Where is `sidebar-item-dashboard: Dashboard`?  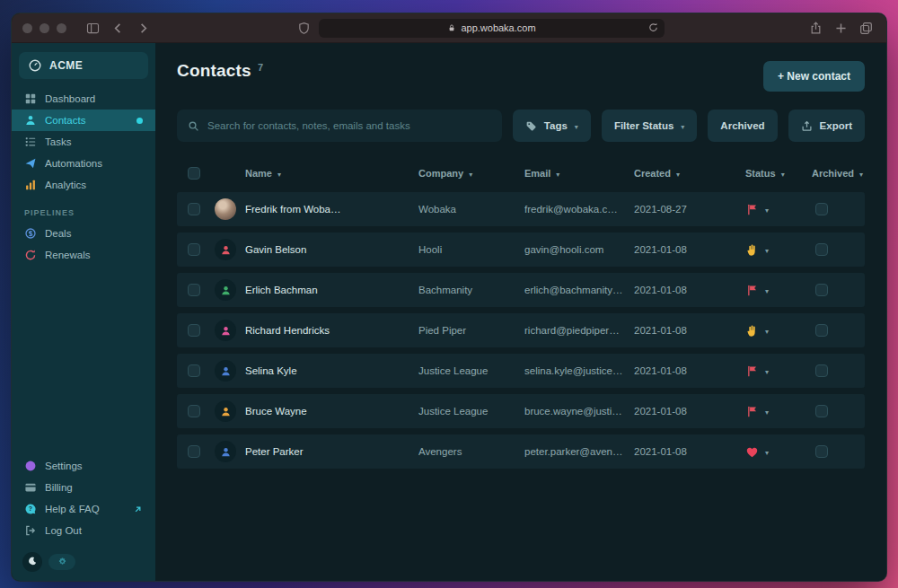 sidebar-item-dashboard: Dashboard is located at coordinates (84, 99).